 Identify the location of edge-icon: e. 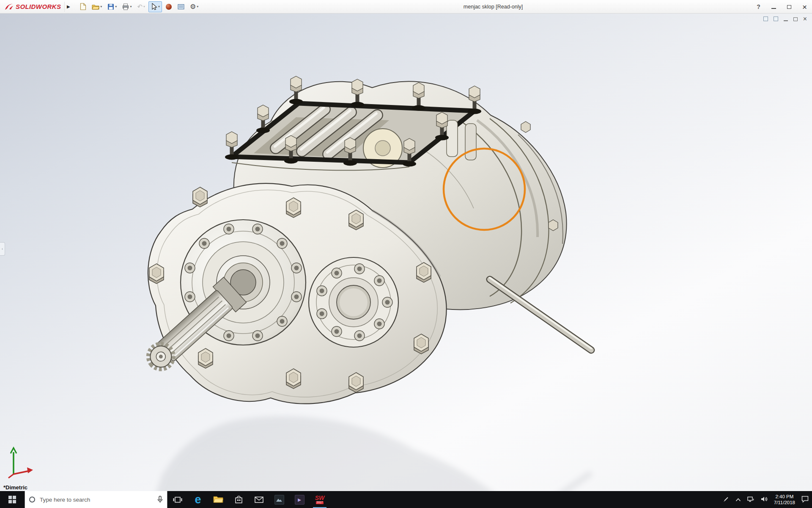
(198, 500).